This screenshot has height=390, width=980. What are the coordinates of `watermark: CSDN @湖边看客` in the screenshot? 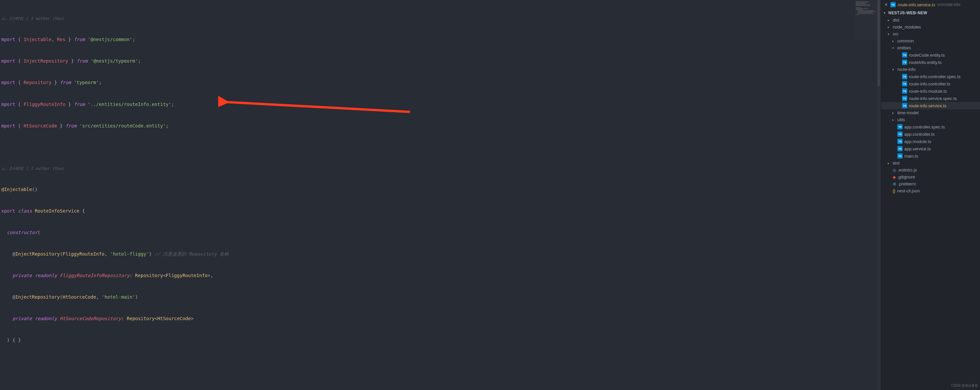 It's located at (965, 386).